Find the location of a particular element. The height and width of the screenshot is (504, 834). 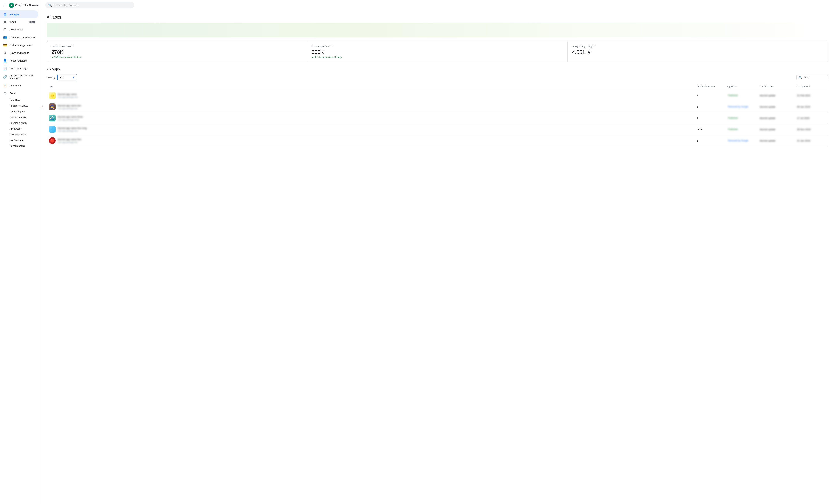

developer-page-icon: 📄 is located at coordinates (5, 68).